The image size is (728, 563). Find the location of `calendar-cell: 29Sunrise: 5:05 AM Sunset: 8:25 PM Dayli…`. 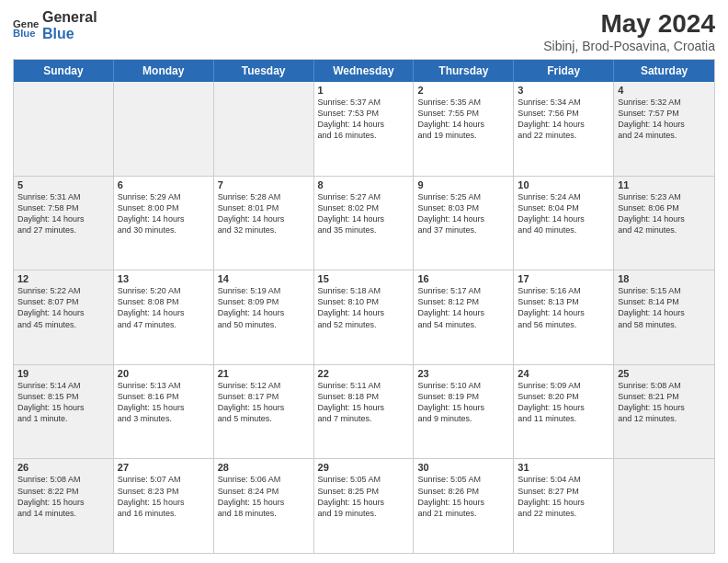

calendar-cell: 29Sunrise: 5:05 AM Sunset: 8:25 PM Dayli… is located at coordinates (364, 506).